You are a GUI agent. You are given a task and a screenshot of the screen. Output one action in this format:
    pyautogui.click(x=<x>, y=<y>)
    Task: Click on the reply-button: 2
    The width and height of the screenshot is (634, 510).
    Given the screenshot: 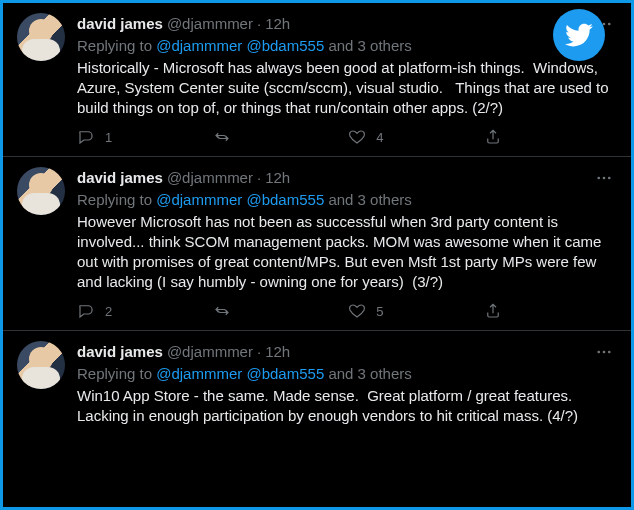 What is the action you would take?
    pyautogui.click(x=96, y=311)
    